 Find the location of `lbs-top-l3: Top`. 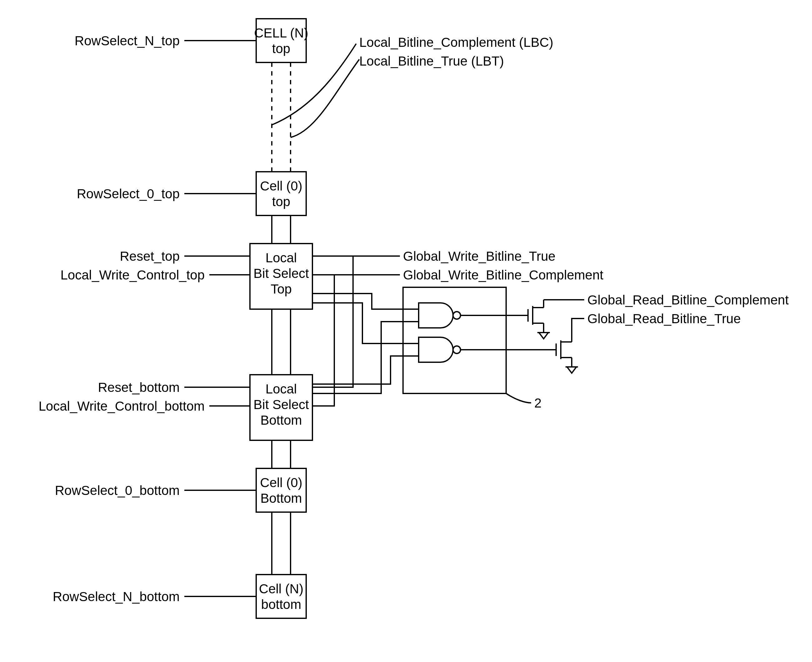

lbs-top-l3: Top is located at coordinates (281, 289).